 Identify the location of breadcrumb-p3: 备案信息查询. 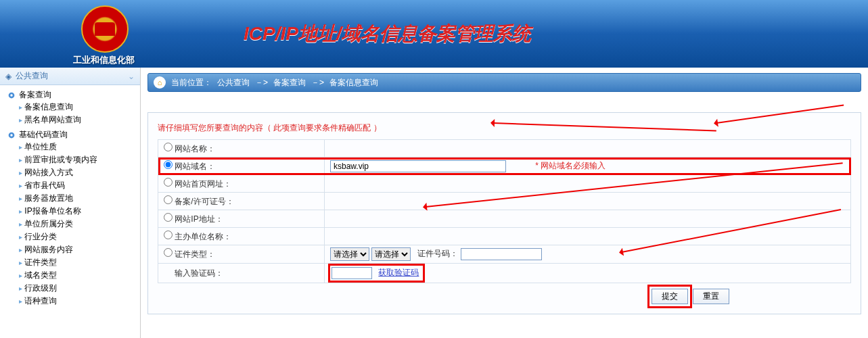
(354, 82).